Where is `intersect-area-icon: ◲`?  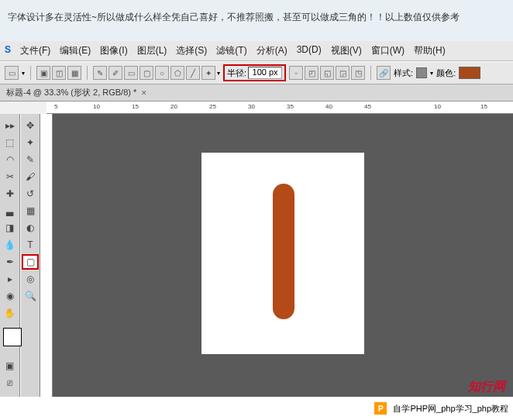 intersect-area-icon: ◲ is located at coordinates (343, 73).